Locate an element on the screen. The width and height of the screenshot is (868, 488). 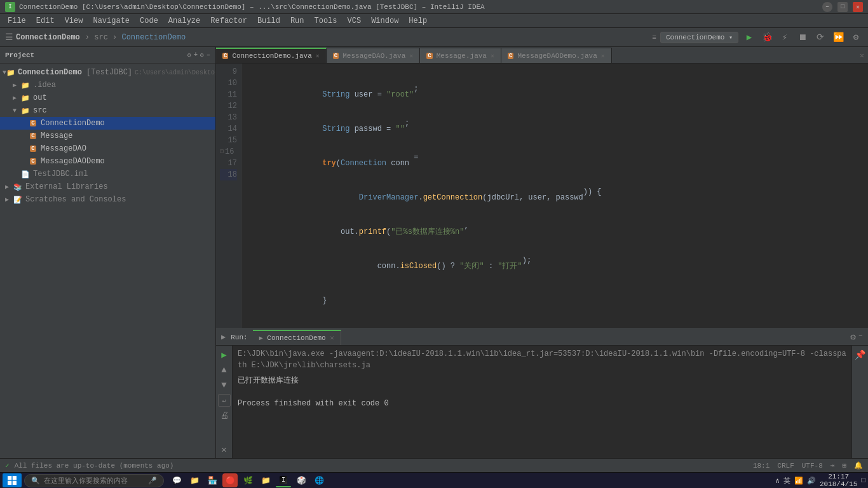
file-encoding: UTF-8 is located at coordinates (812, 466).